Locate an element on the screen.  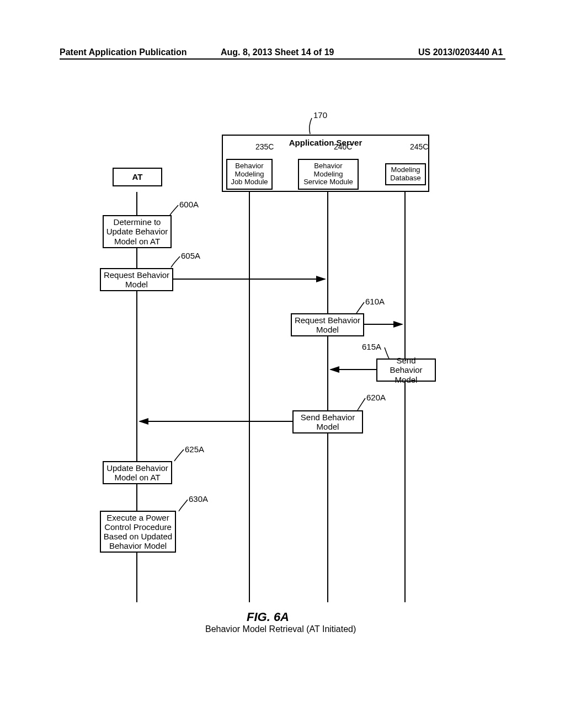
step-610a-l2: Model is located at coordinates (328, 330).